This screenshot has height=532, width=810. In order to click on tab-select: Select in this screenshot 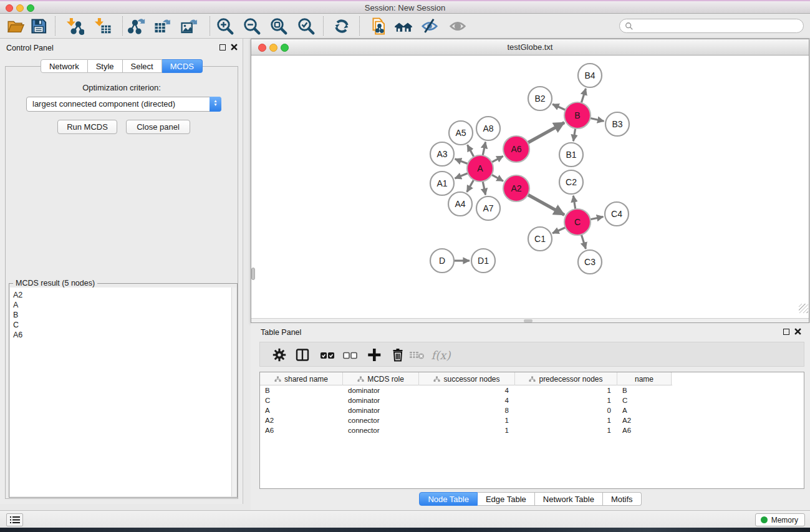, I will do `click(142, 66)`.